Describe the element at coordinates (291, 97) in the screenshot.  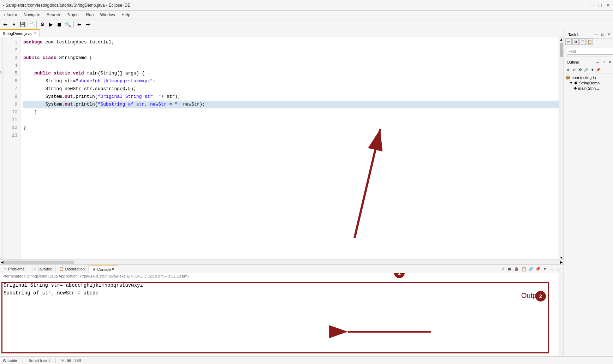
I see `code-line-8: System.out.println("Original String str=…` at that location.